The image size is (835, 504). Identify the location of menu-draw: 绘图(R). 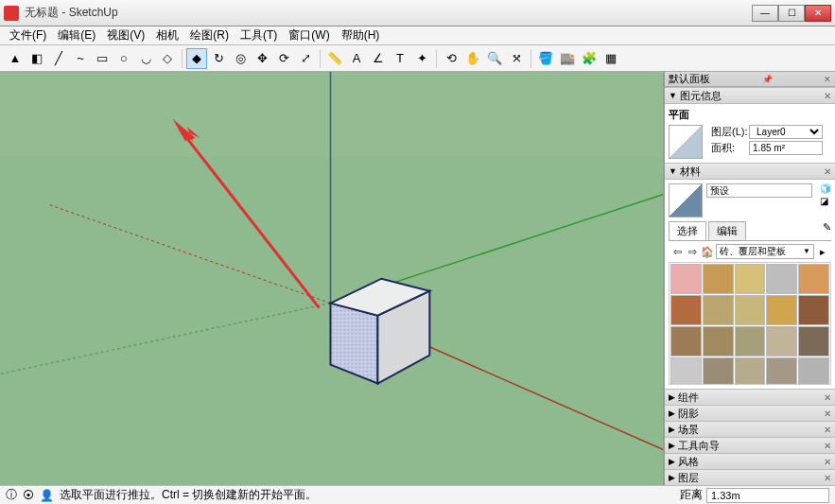
(210, 36).